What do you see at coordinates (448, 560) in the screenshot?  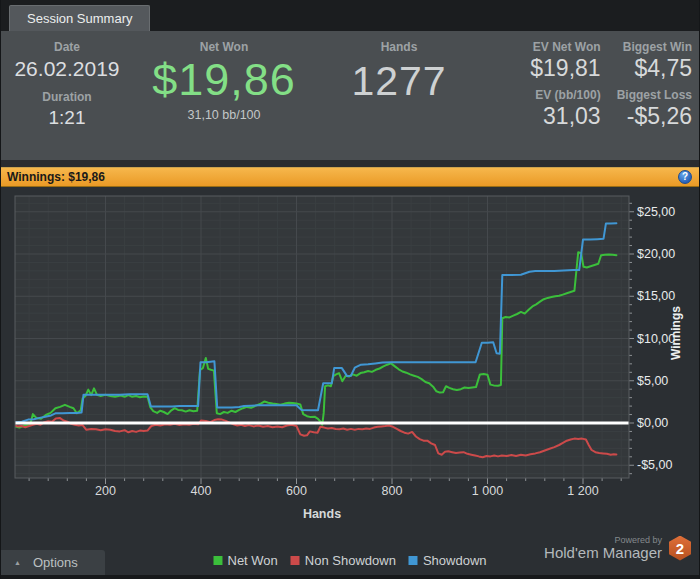 I see `legend-item-showdown: Showdown` at bounding box center [448, 560].